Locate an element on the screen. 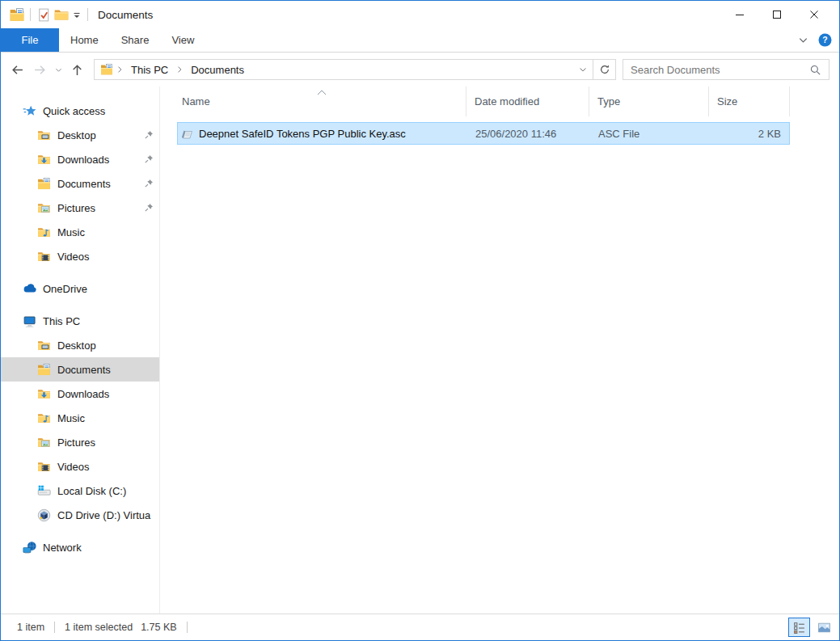  sidebar-item-this-pc: This PC is located at coordinates (80, 321).